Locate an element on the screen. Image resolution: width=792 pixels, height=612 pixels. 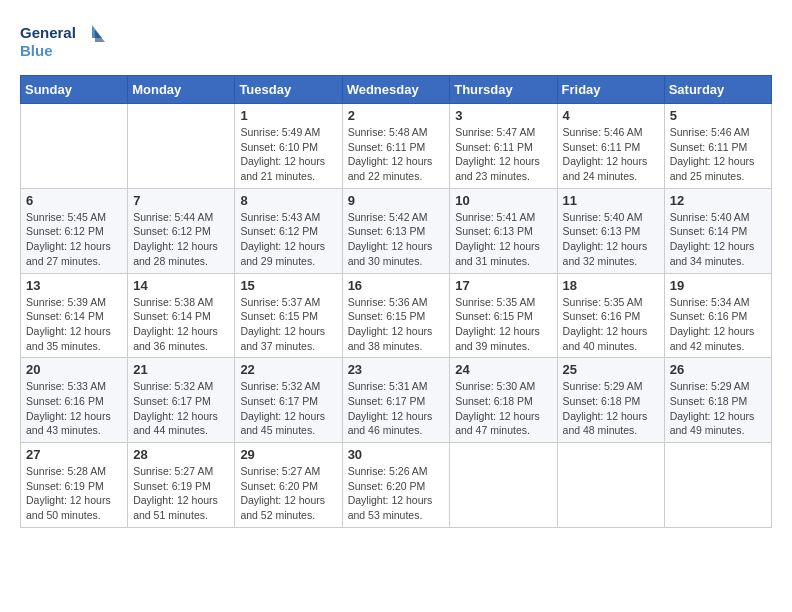
day-number: 20 is located at coordinates (74, 370).